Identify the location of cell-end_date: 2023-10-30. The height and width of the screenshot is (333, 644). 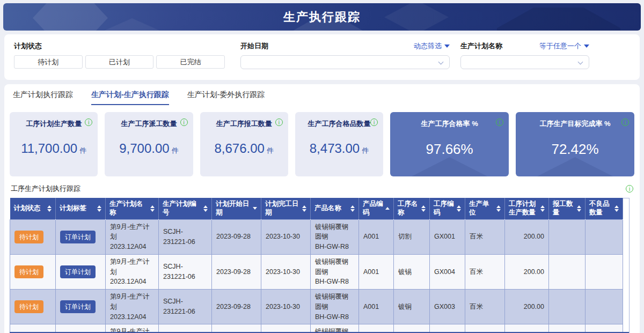
(286, 237).